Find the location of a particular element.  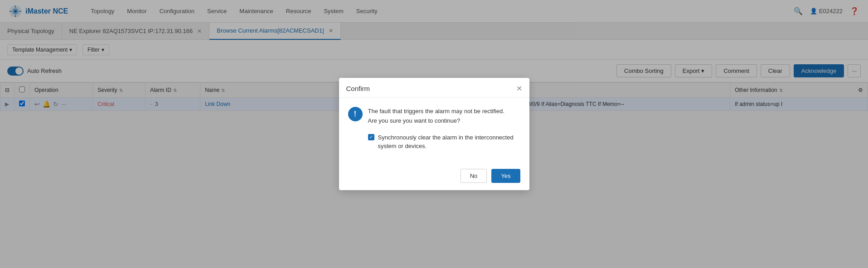

modal-message-line1: The fault that triggers the alarm may no… is located at coordinates (436, 110).